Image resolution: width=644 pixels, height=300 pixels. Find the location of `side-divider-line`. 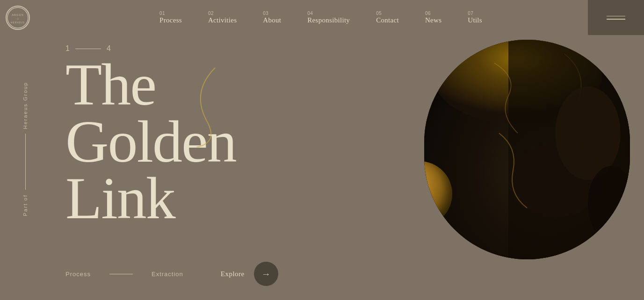

side-divider-line is located at coordinates (25, 162).